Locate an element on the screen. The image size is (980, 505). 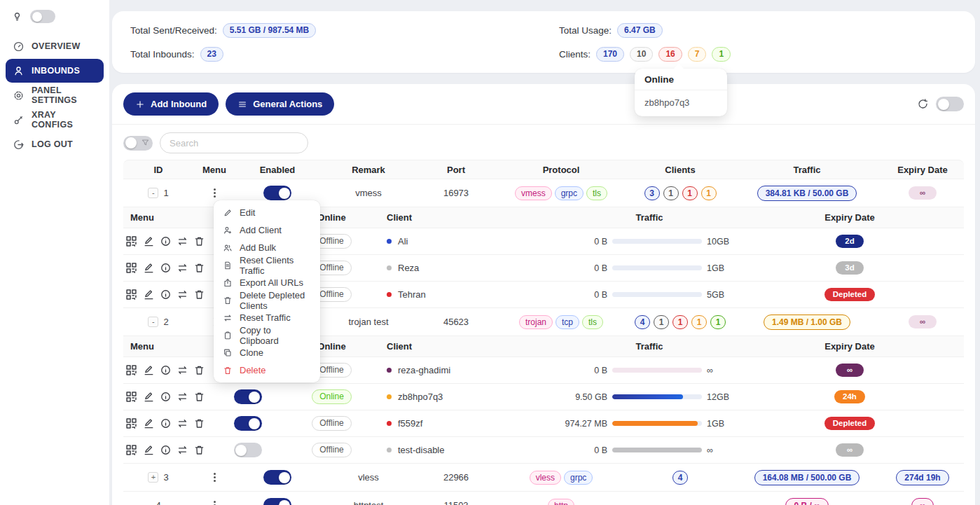
client-name: Ali is located at coordinates (403, 241).